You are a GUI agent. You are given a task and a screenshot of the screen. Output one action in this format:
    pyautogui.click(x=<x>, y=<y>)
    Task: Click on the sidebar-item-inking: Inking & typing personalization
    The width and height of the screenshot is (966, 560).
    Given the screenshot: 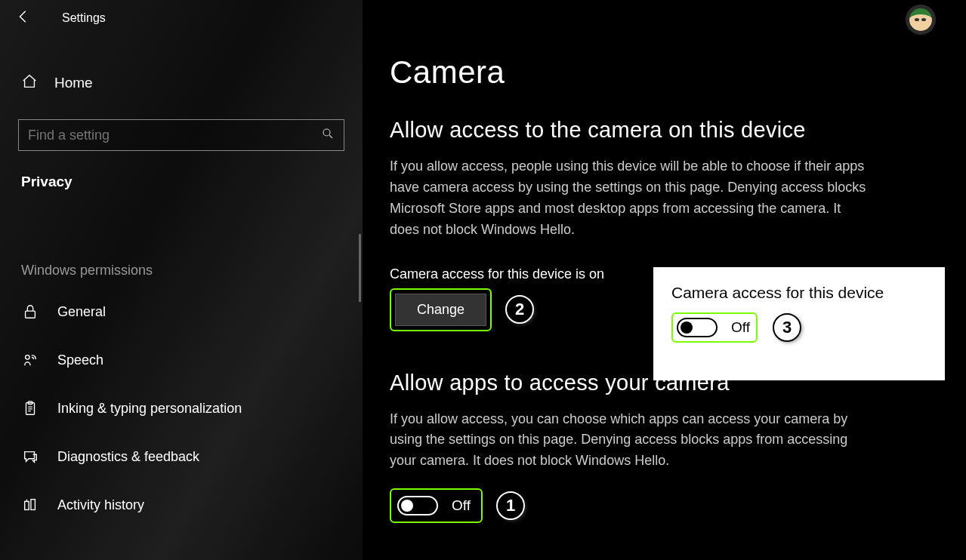 What is the action you would take?
    pyautogui.click(x=181, y=408)
    